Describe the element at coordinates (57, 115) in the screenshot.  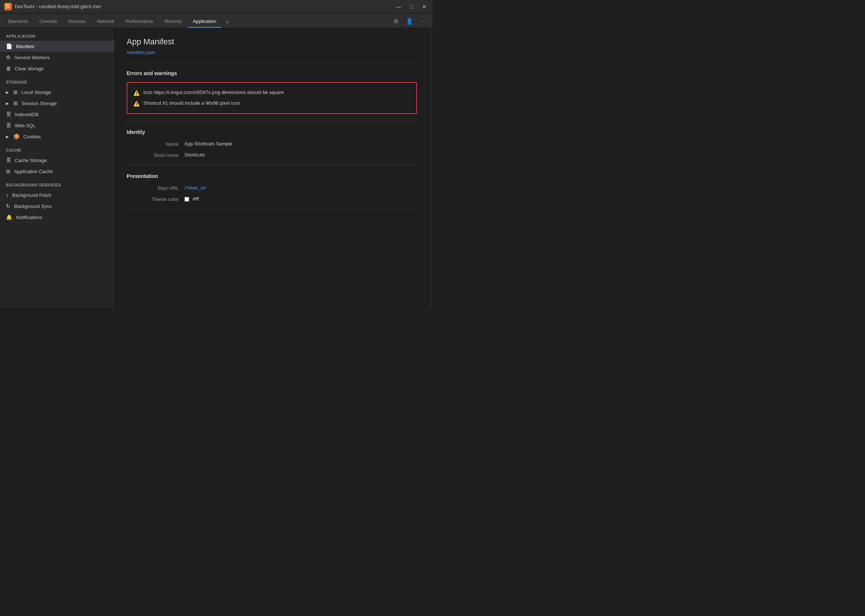
I see `sidebar-item-indexeddb: 🗄 IndexedDB` at that location.